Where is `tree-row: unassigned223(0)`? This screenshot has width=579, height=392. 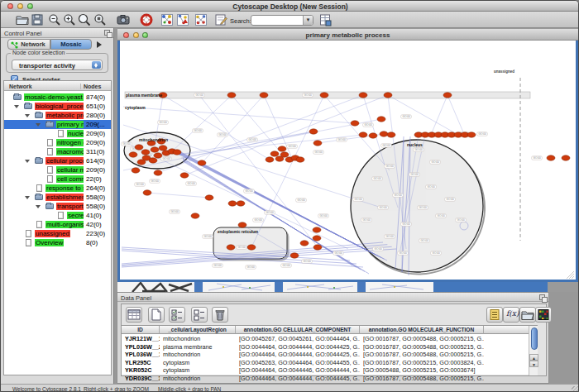 tree-row: unassigned223(0) is located at coordinates (58, 233).